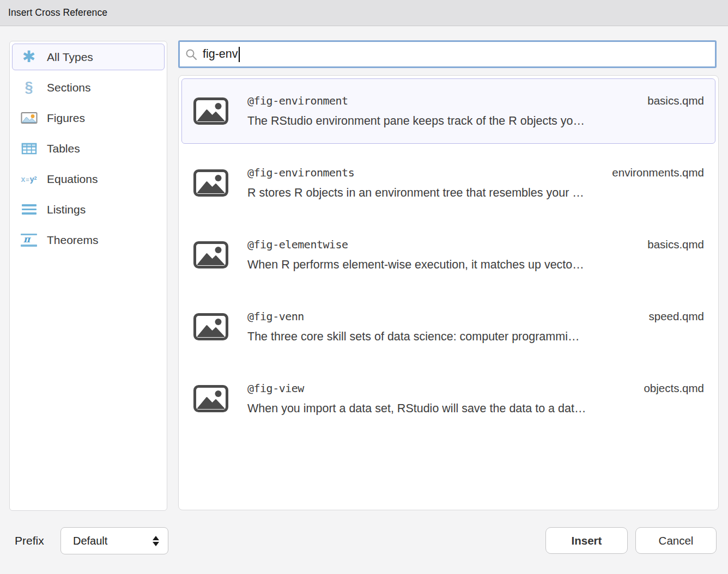  I want to click on search-box: fig-env, so click(447, 54).